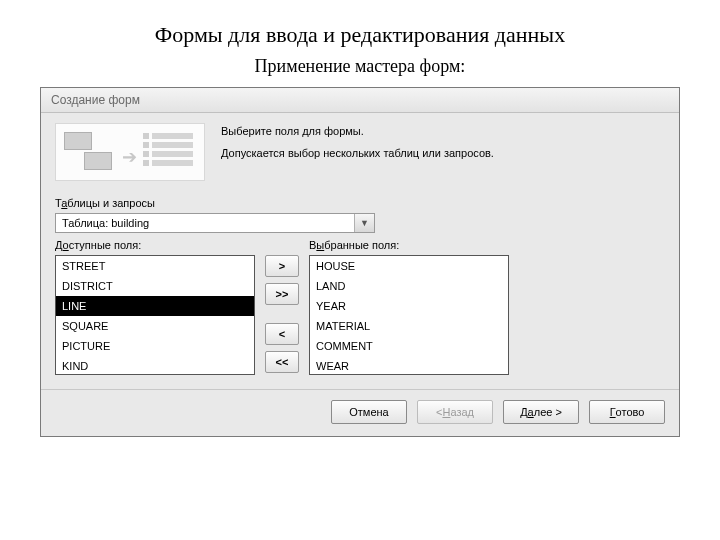 Image resolution: width=720 pixels, height=540 pixels. What do you see at coordinates (282, 306) in the screenshot?
I see `move-buttons: > >> < <<` at bounding box center [282, 306].